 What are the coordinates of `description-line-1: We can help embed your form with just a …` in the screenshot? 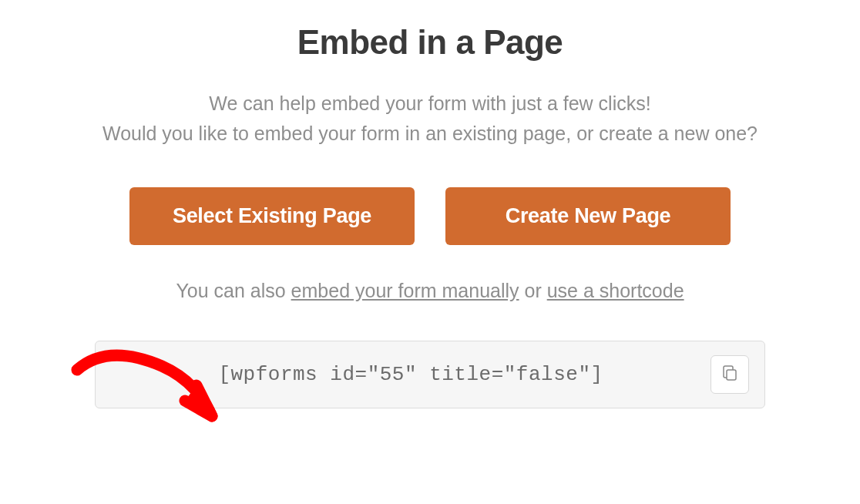 It's located at (430, 103).